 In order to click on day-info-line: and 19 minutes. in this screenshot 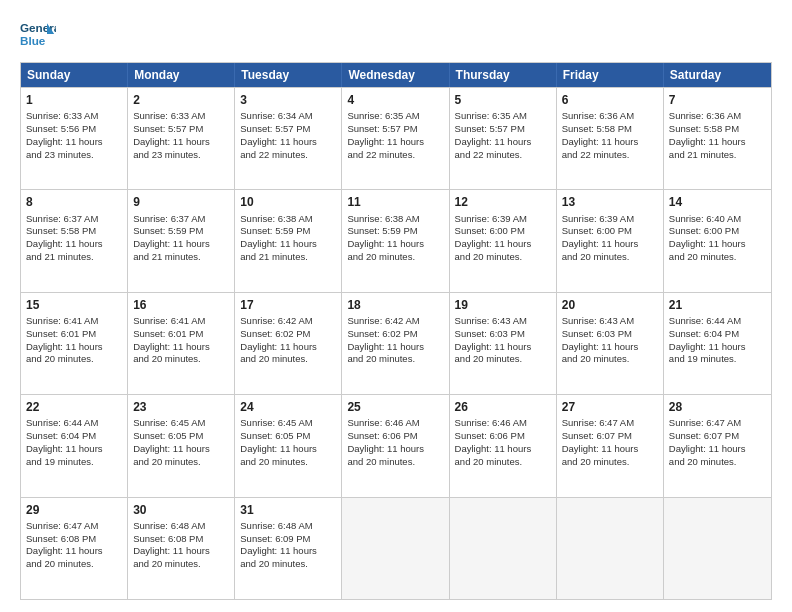, I will do `click(718, 360)`.